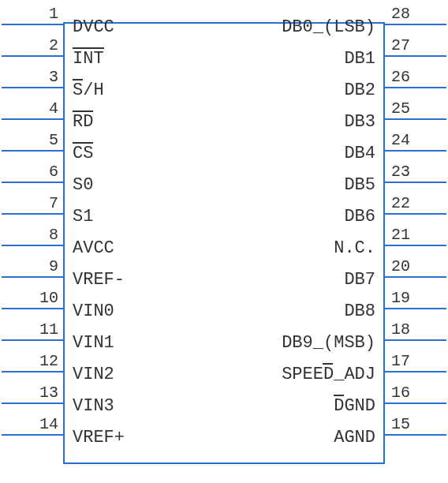  I want to click on pin-label: DB7, so click(360, 279).